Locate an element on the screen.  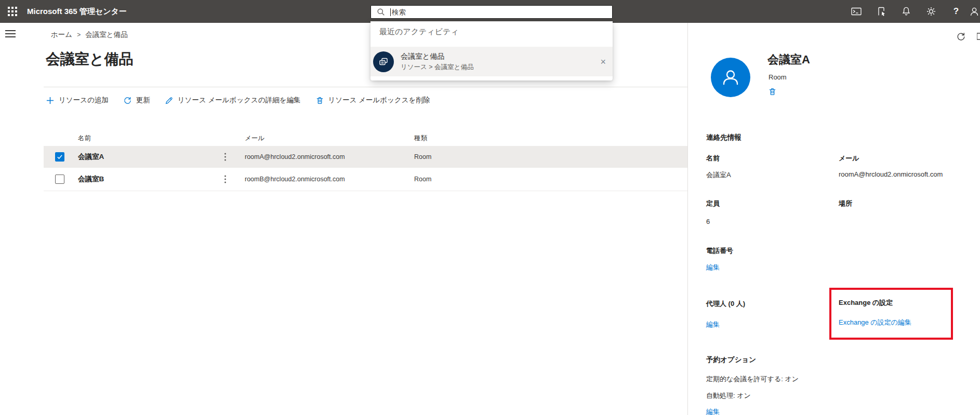
phone-label: 電話番号 is located at coordinates (720, 251).